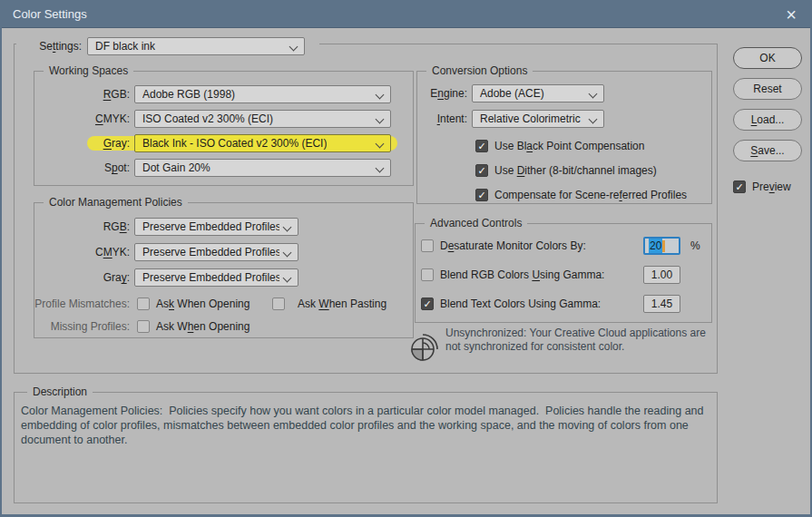  What do you see at coordinates (60, 392) in the screenshot?
I see `group-title: Description` at bounding box center [60, 392].